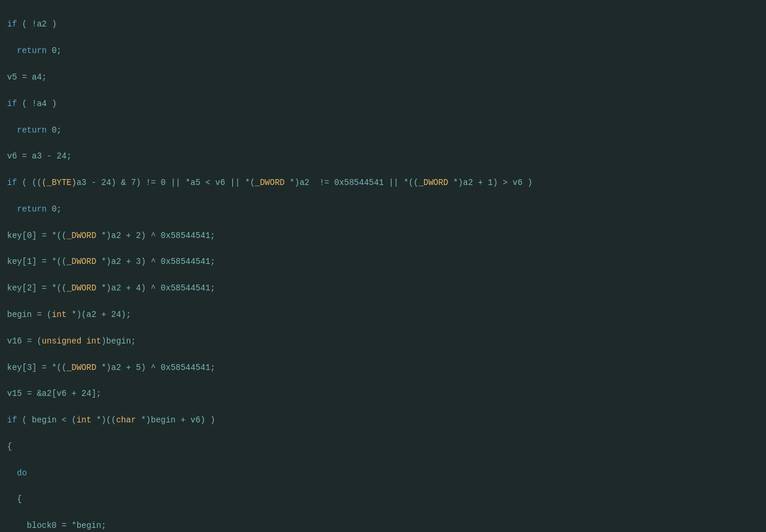  Describe the element at coordinates (383, 447) in the screenshot. I see `line-17: {` at that location.